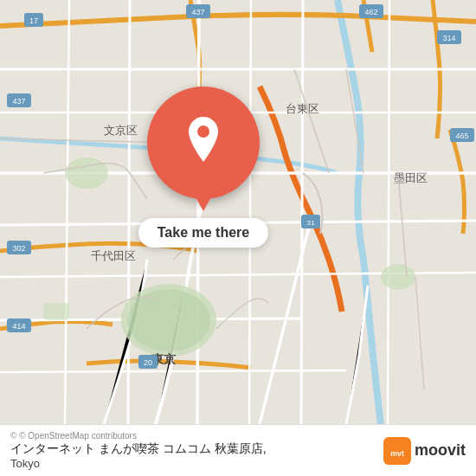  I want to click on place-name: インターネット まんが喫茶 コムコム 秋葉原店,, so click(194, 449).